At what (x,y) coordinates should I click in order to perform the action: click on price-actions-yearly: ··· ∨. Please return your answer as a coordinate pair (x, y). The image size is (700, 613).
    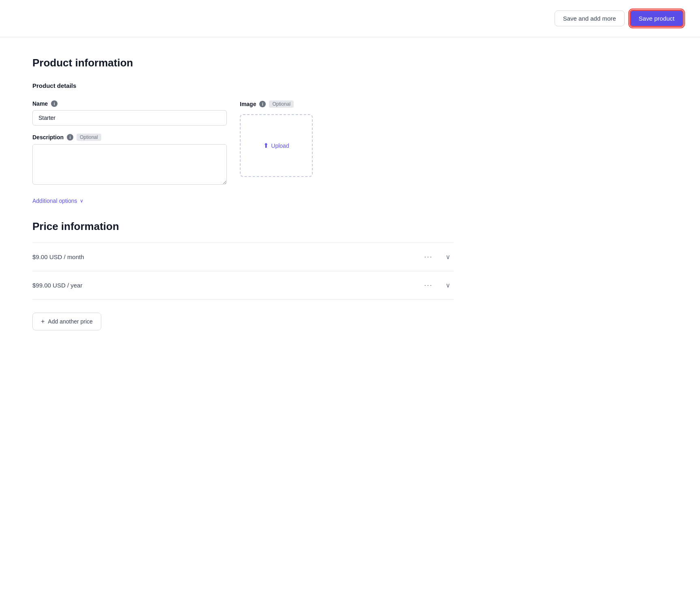
    Looking at the image, I should click on (438, 285).